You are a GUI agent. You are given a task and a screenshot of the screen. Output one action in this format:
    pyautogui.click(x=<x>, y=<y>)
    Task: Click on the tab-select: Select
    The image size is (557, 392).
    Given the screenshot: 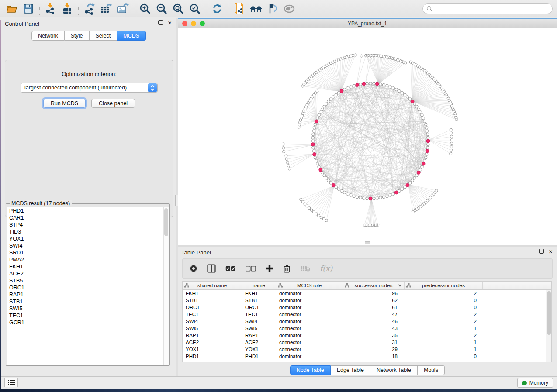 What is the action you would take?
    pyautogui.click(x=104, y=36)
    